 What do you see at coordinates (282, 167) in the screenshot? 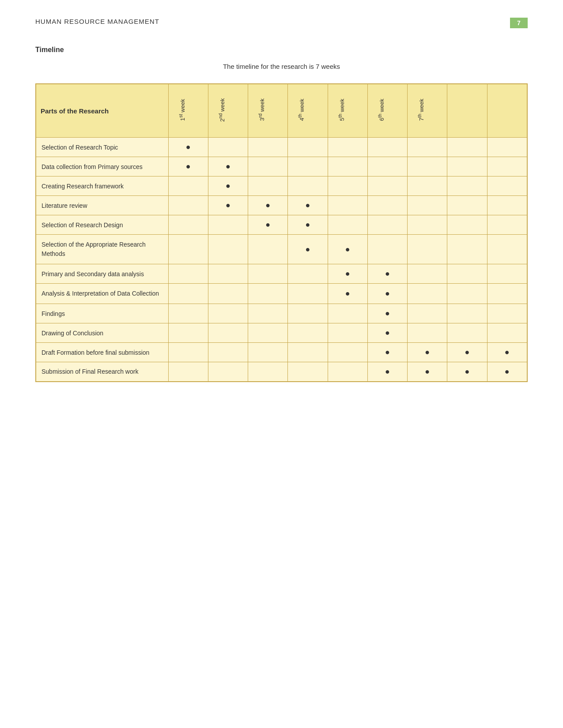
I see `table-row: Data collection from Primary sources●●` at bounding box center [282, 167].